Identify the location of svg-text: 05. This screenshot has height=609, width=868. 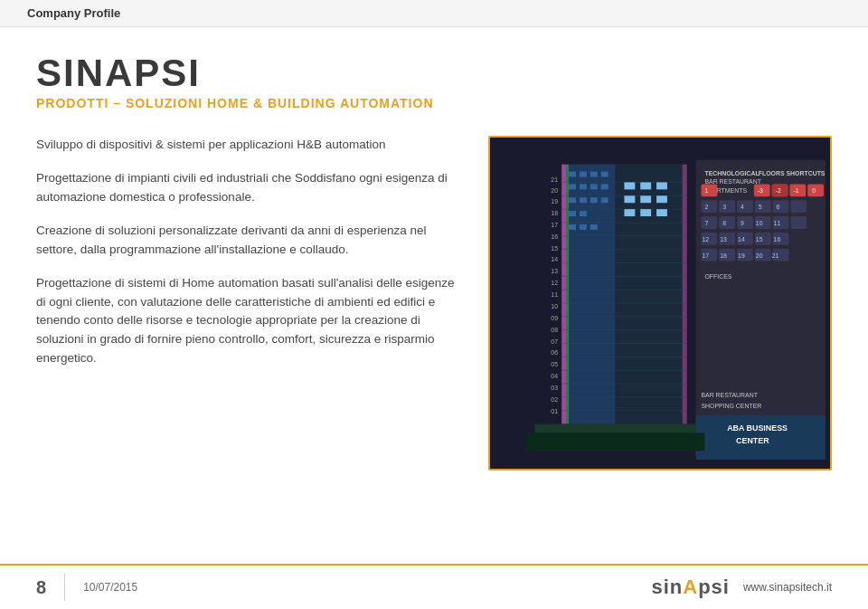
(554, 364).